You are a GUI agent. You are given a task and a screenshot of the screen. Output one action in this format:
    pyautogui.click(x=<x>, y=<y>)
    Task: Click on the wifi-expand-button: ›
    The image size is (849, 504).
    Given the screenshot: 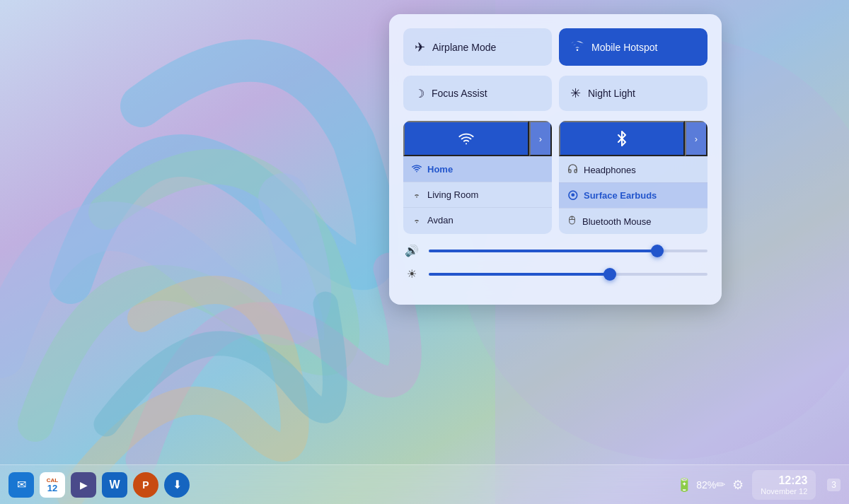 What is the action you would take?
    pyautogui.click(x=541, y=139)
    